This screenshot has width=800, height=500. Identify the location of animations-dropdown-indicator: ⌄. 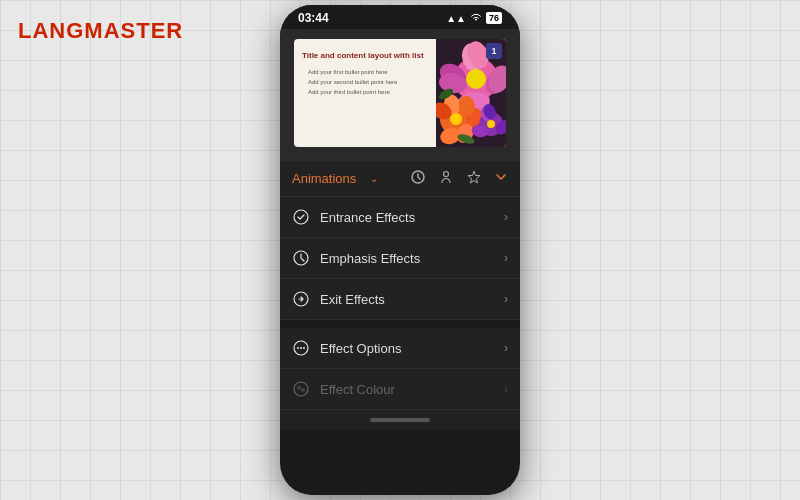
(374, 178).